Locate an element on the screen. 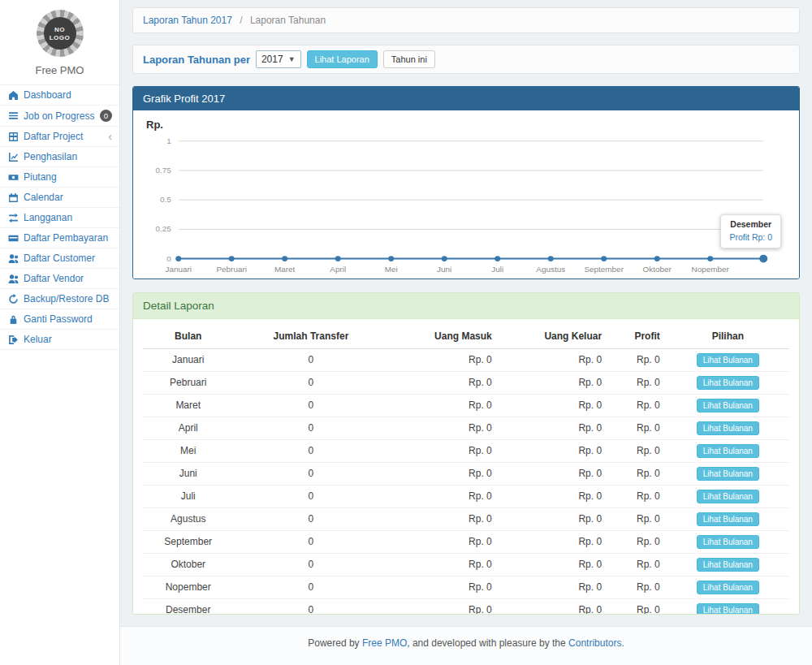 Image resolution: width=812 pixels, height=665 pixels. column-header-bulan: Bulan is located at coordinates (188, 336).